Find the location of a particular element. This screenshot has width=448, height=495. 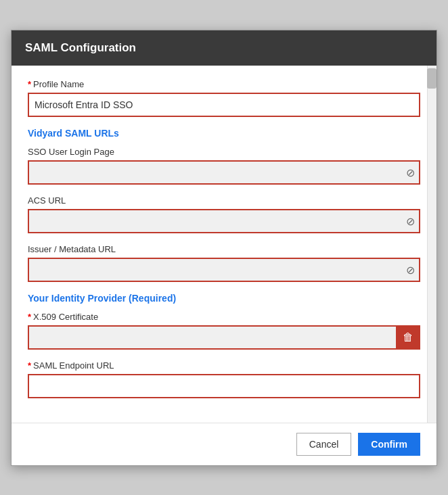

issuer-url-group: Issuer / Metadata URL ⊘ is located at coordinates (224, 263).